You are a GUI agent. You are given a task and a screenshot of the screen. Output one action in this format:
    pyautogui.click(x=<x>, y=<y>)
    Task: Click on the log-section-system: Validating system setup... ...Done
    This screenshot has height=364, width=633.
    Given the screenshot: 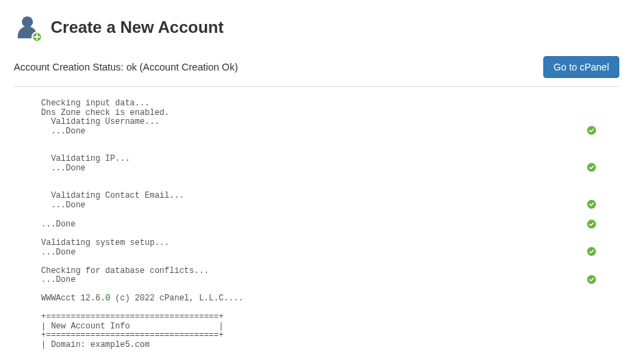 What is the action you would take?
    pyautogui.click(x=323, y=248)
    